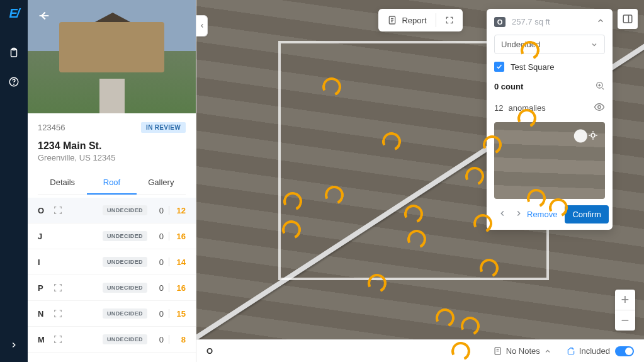 The image size is (644, 362). I want to click on facet-row-I: IUNDECIDED014, so click(112, 262).